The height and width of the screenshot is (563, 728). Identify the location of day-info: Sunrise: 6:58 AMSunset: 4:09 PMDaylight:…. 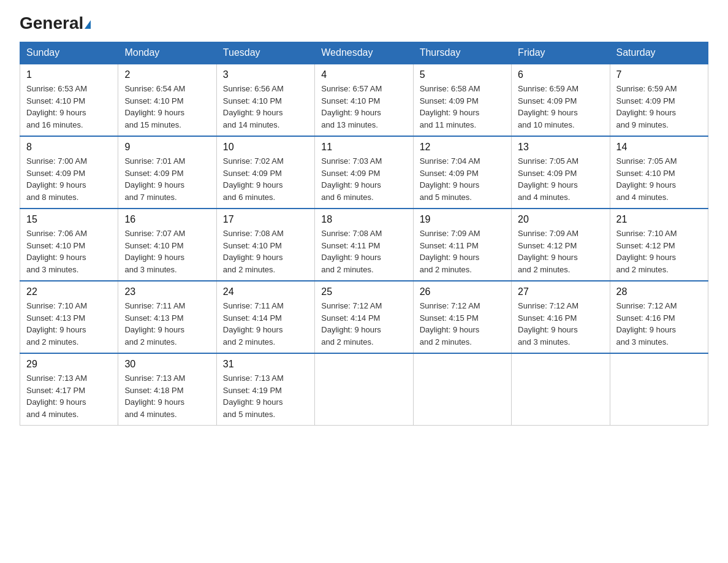
(462, 107).